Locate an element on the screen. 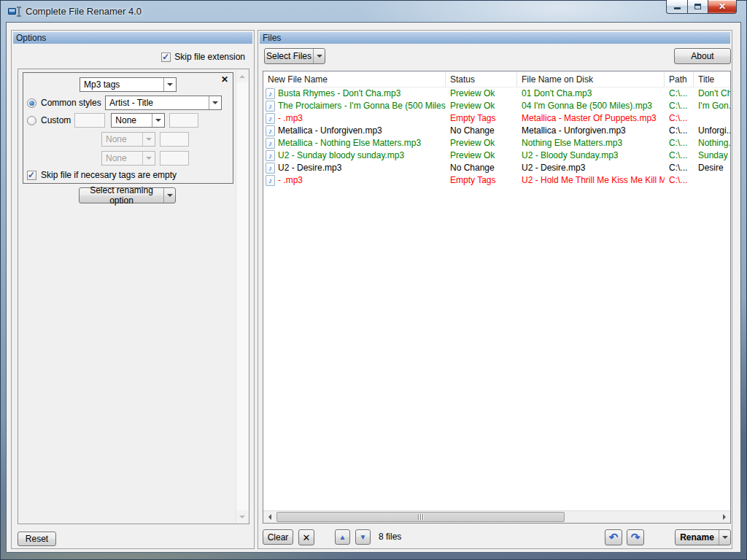  cell-file-name-on-disk: U2 - Bloody Sunday.mp3 is located at coordinates (591, 156).